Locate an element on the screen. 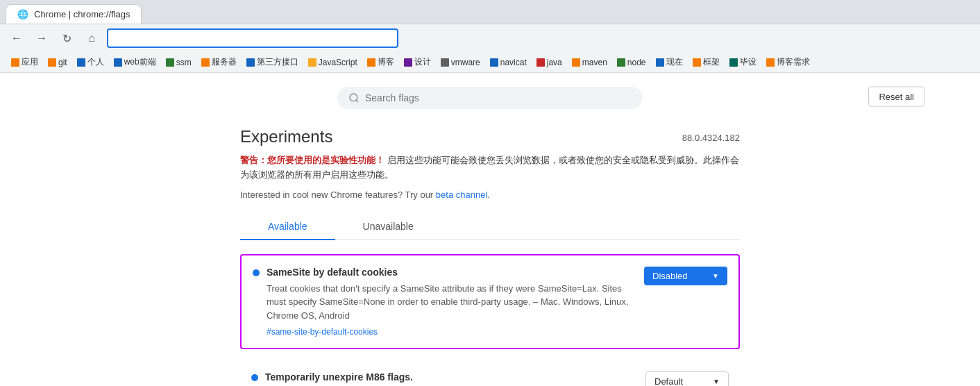 The height and width of the screenshot is (386, 980). bookmark-label: vmware is located at coordinates (466, 62).